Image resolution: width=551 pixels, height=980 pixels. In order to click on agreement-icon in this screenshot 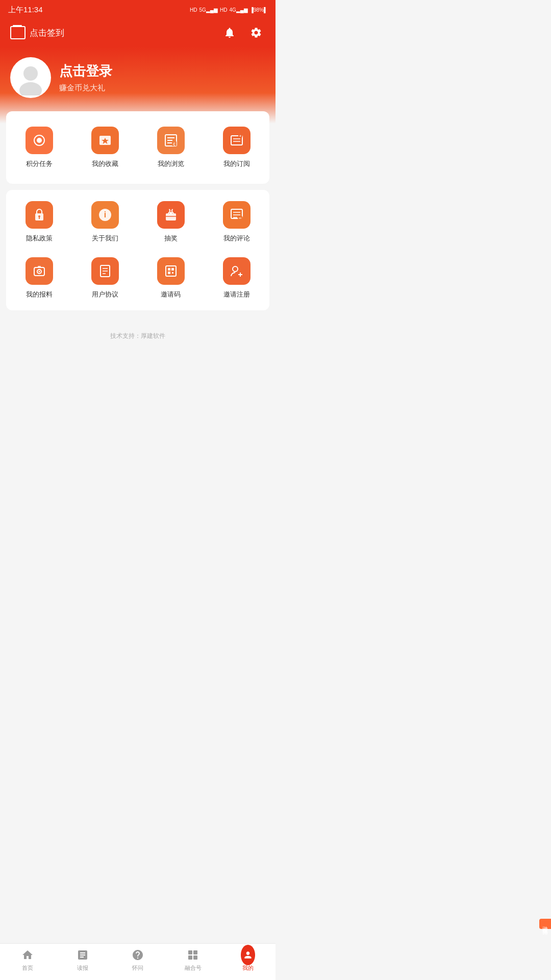, I will do `click(105, 271)`.